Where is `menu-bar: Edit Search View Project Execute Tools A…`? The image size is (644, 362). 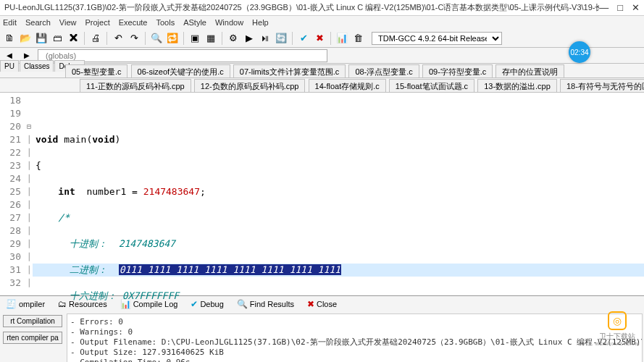
menu-bar: Edit Search View Project Execute Tools A… is located at coordinates (322, 22).